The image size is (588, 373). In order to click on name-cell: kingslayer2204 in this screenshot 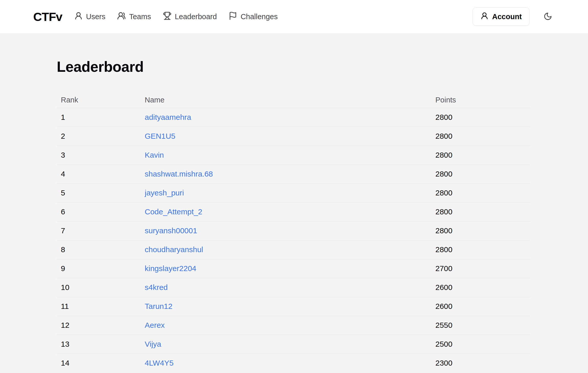, I will do `click(286, 269)`.